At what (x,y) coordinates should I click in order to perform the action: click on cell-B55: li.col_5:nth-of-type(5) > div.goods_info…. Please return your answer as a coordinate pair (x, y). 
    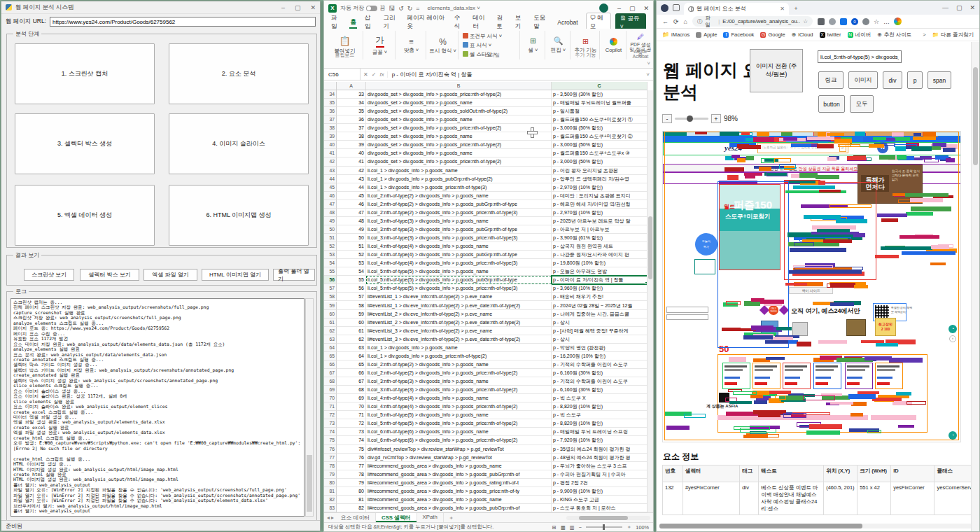
    Looking at the image, I should click on (459, 272).